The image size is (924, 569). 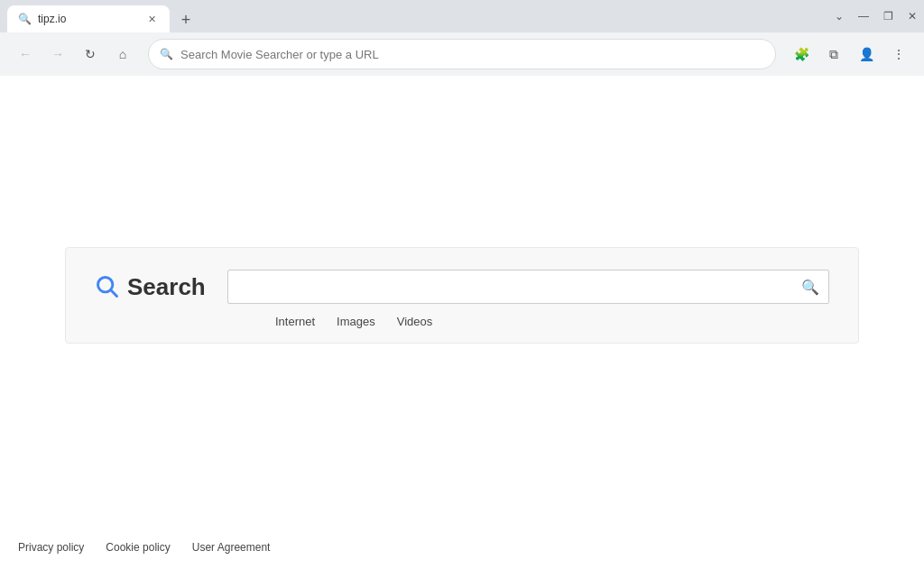 What do you see at coordinates (462, 16) in the screenshot?
I see `title-bar: 🔍 tipz.io ✕ + ⌄ — ❐ ✕` at bounding box center [462, 16].